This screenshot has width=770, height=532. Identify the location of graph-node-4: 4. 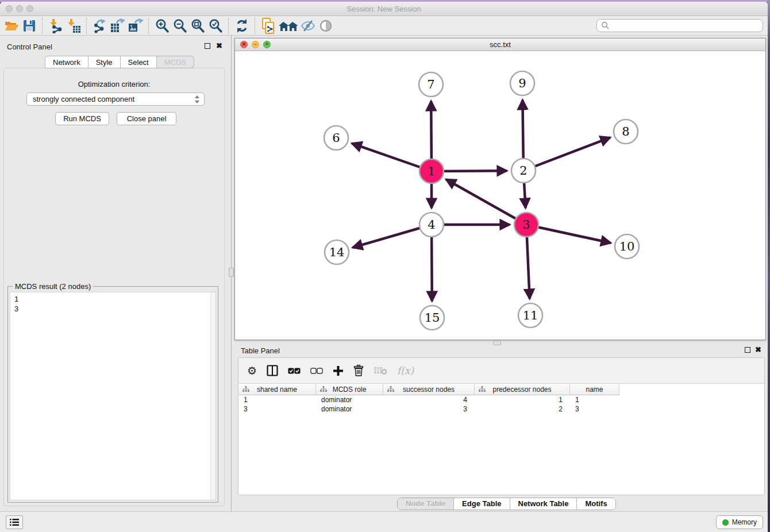
(432, 225).